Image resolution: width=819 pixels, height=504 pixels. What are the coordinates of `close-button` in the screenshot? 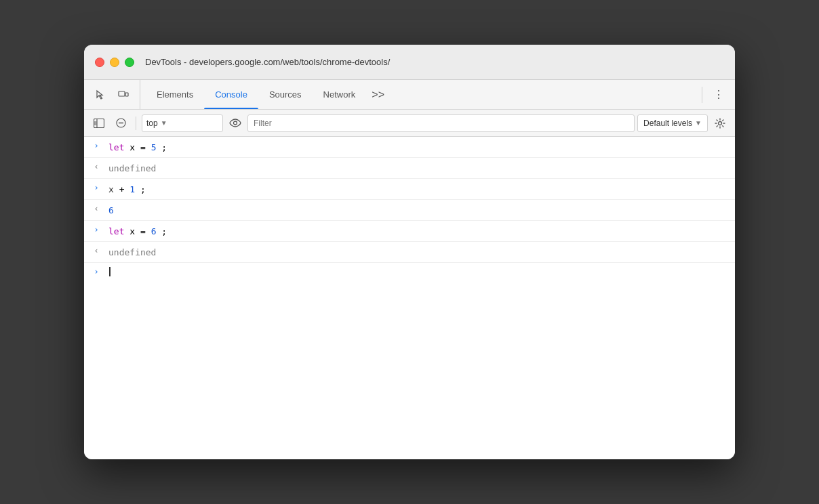 It's located at (100, 62).